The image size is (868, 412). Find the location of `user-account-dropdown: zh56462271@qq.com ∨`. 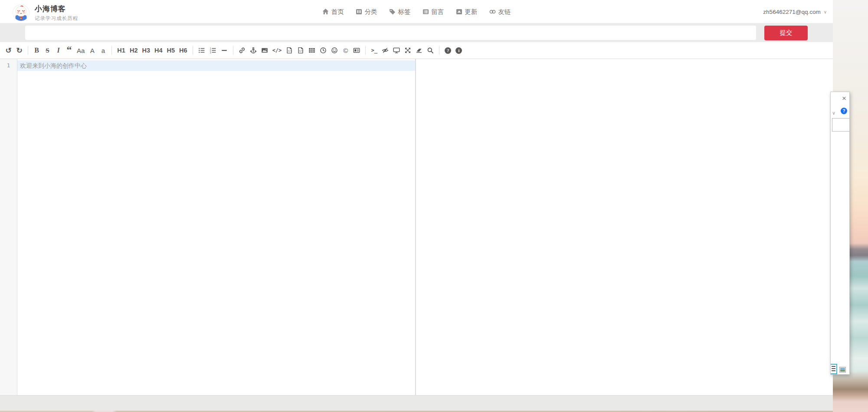

user-account-dropdown: zh56462271@qq.com ∨ is located at coordinates (795, 12).